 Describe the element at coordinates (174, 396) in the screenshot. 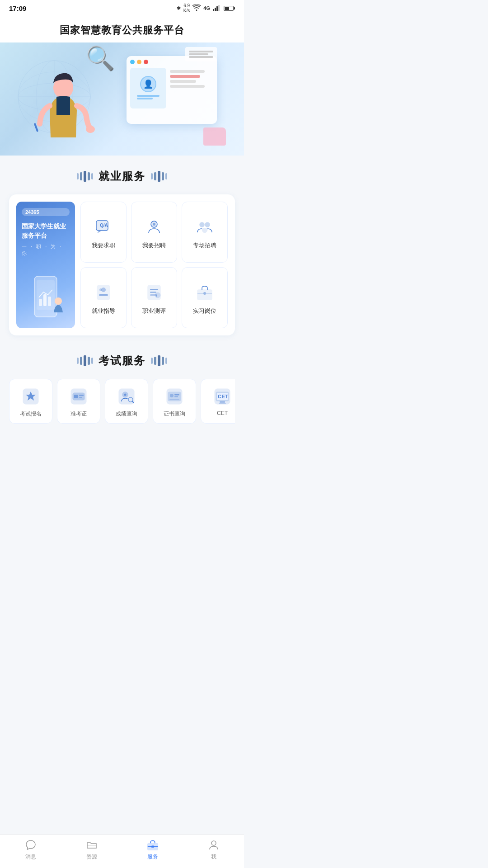

I see `certificate-icon` at that location.